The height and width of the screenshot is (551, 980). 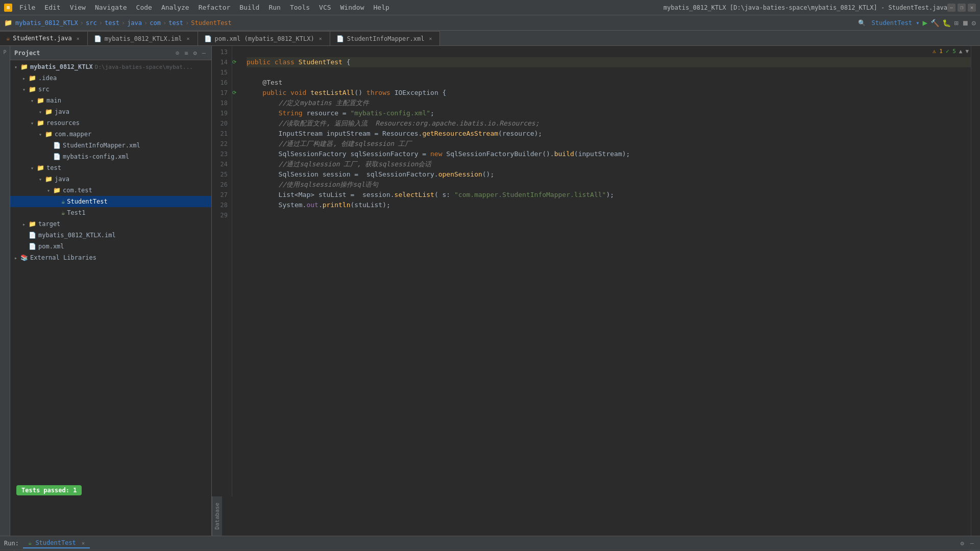 What do you see at coordinates (217, 516) in the screenshot?
I see `database-panel-label: Database` at bounding box center [217, 516].